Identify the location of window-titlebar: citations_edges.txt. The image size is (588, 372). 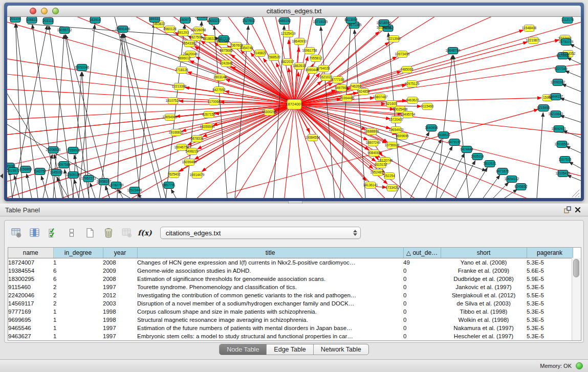
(294, 11).